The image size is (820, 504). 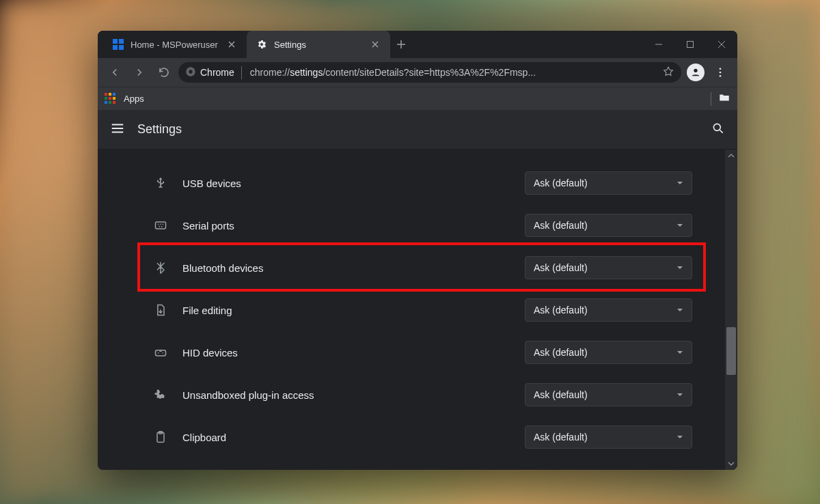 What do you see at coordinates (668, 72) in the screenshot?
I see `star-icon` at bounding box center [668, 72].